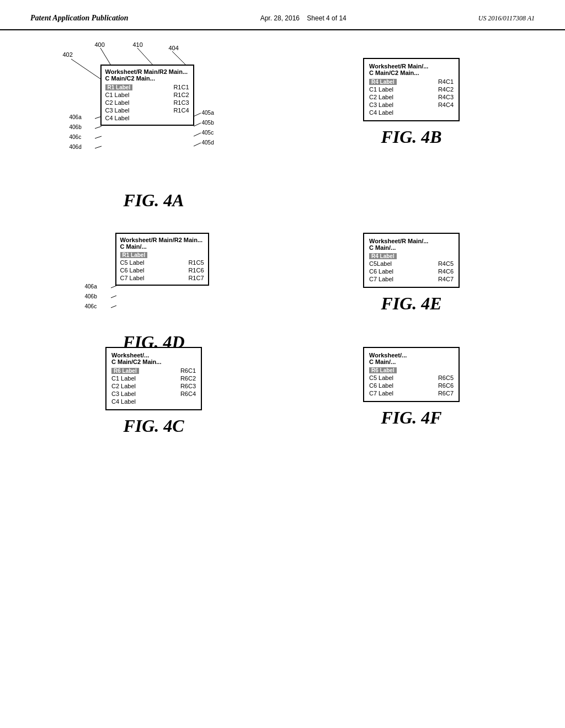  What do you see at coordinates (412, 287) in the screenshot?
I see `cell-4e: Worksheet/R Main/... C Main/... R4 Label…` at bounding box center [412, 287].